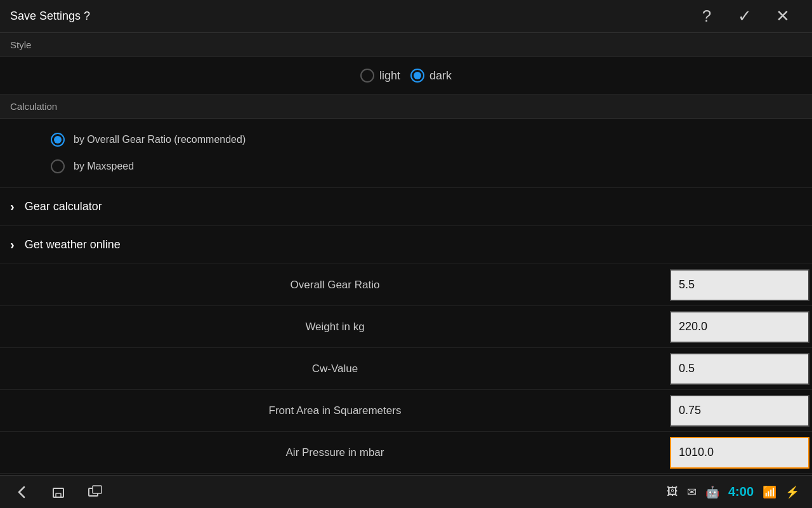  I want to click on input-row-2: Cw-Value, so click(406, 369).